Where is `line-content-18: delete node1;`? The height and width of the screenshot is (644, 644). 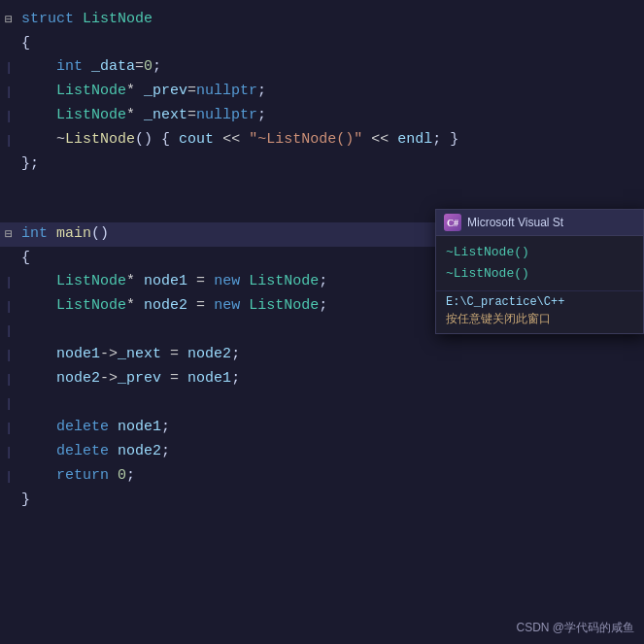
line-content-18: delete node1; is located at coordinates (330, 427).